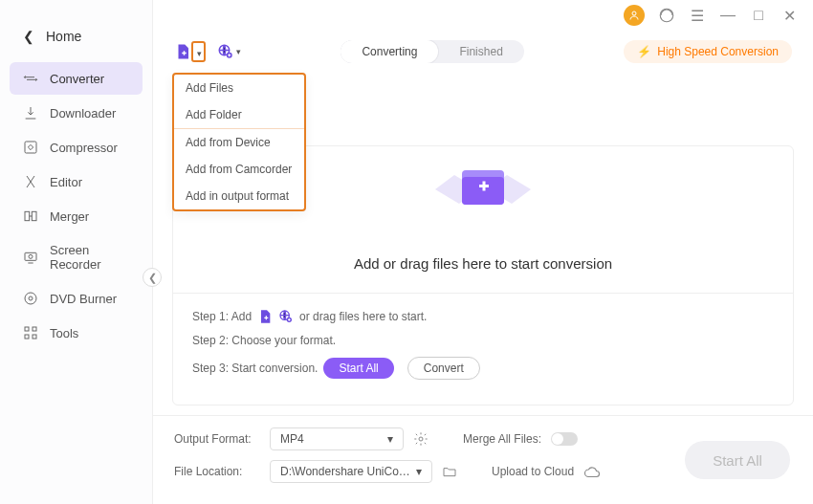 This screenshot has width=813, height=504. What do you see at coordinates (217, 471) in the screenshot?
I see `file-location-label: File Location:` at bounding box center [217, 471].